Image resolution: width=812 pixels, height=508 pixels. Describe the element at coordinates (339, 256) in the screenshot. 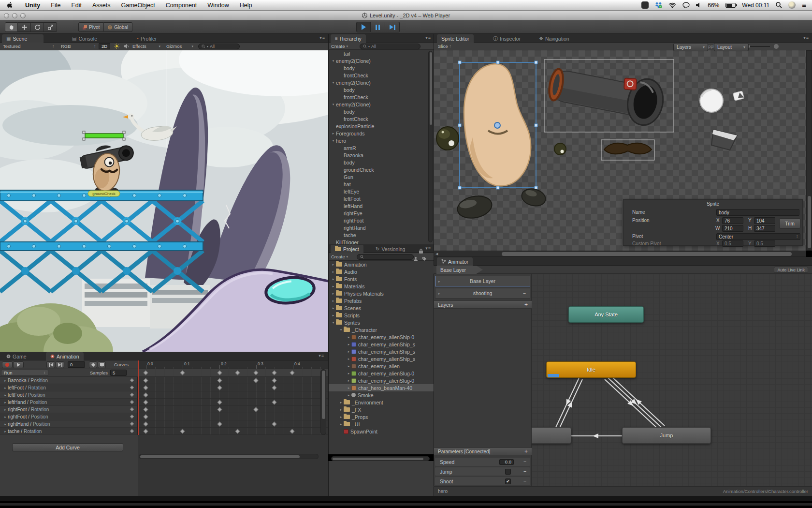

I see `project-create-dropdown: Create▾` at that location.